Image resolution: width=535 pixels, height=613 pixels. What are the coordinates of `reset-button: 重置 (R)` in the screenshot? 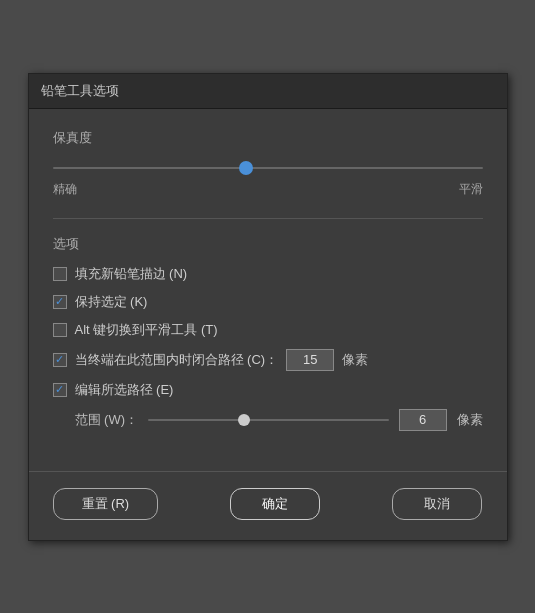 It's located at (106, 504).